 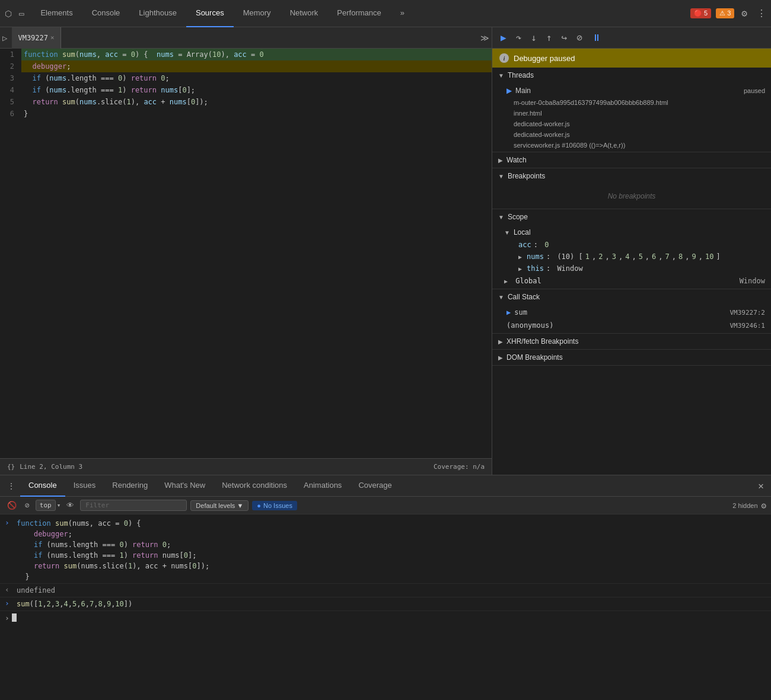 What do you see at coordinates (246, 114) in the screenshot?
I see `code-line-6: 6 }` at bounding box center [246, 114].